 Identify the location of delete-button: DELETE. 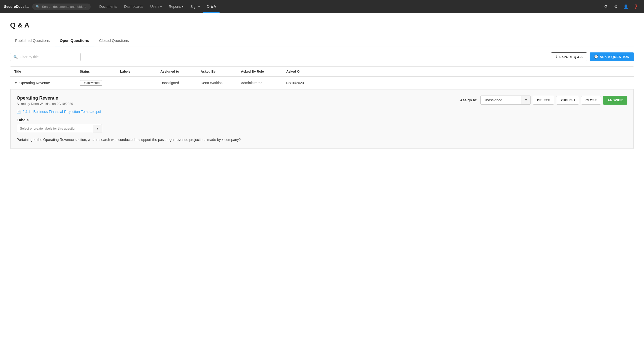
(543, 100).